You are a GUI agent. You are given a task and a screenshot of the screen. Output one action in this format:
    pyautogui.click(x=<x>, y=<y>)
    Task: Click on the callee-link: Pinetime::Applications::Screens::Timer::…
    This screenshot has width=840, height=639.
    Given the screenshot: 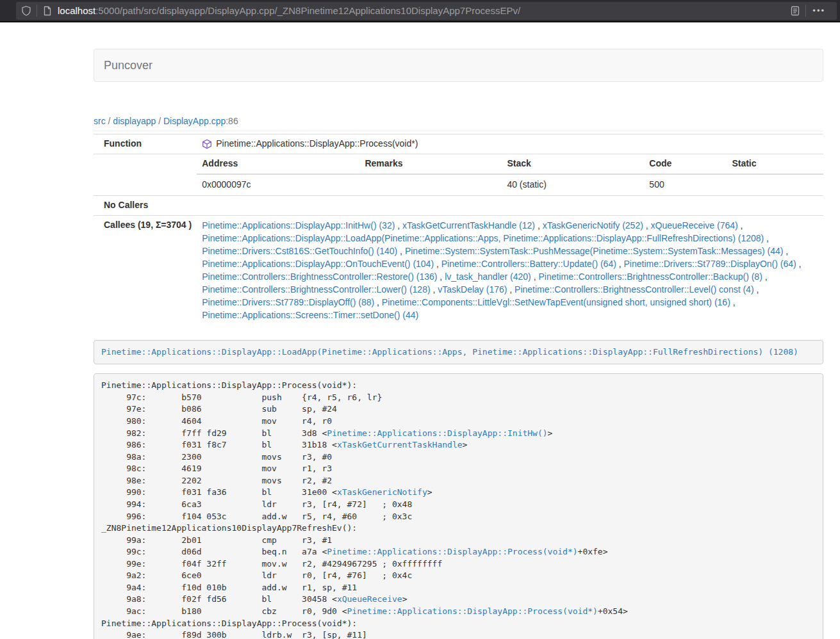 What is the action you would take?
    pyautogui.click(x=310, y=315)
    